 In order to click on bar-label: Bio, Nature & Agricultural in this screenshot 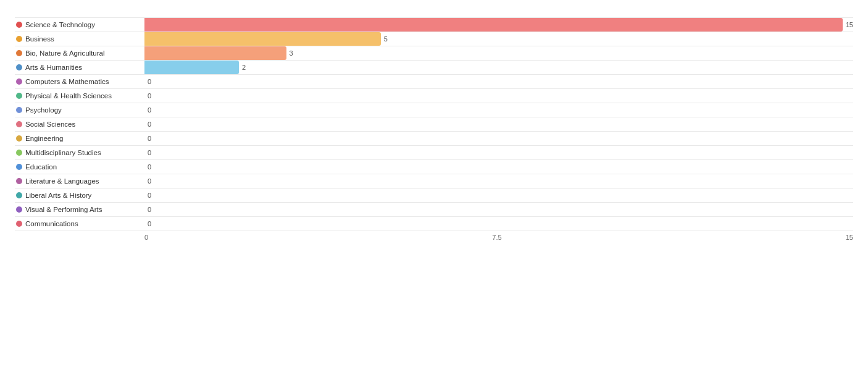, I will do `click(80, 53)`.